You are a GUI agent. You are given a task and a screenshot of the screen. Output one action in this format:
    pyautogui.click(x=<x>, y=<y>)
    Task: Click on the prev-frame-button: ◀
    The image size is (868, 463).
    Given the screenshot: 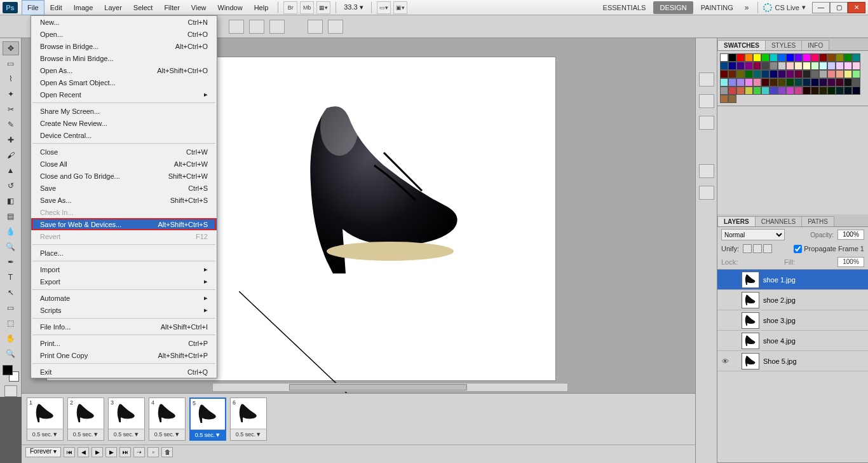 What is the action you would take?
    pyautogui.click(x=83, y=452)
    